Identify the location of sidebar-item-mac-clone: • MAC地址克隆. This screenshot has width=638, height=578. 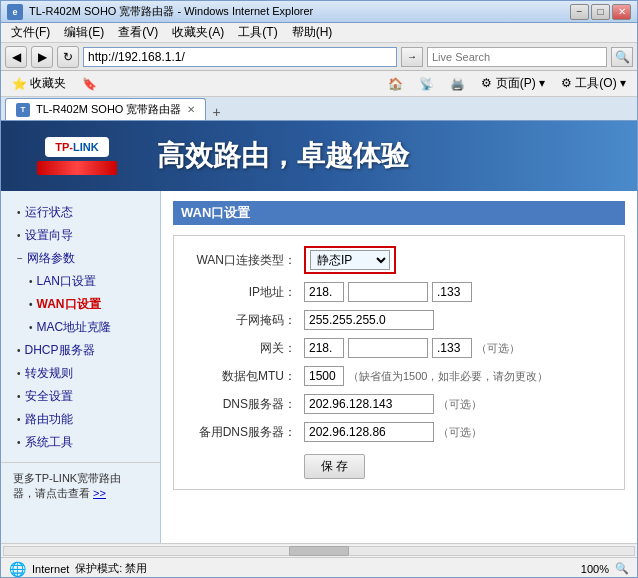
(80, 328).